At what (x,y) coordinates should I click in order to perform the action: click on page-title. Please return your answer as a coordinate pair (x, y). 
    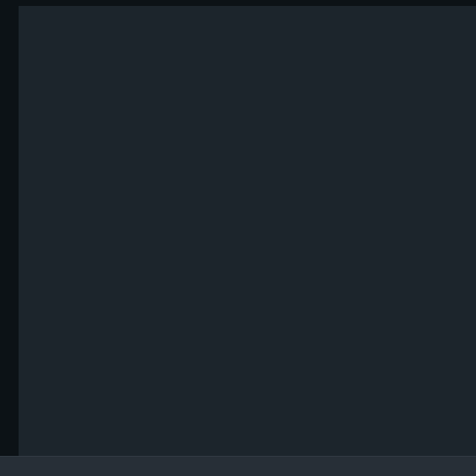
    Looking at the image, I should click on (253, 25).